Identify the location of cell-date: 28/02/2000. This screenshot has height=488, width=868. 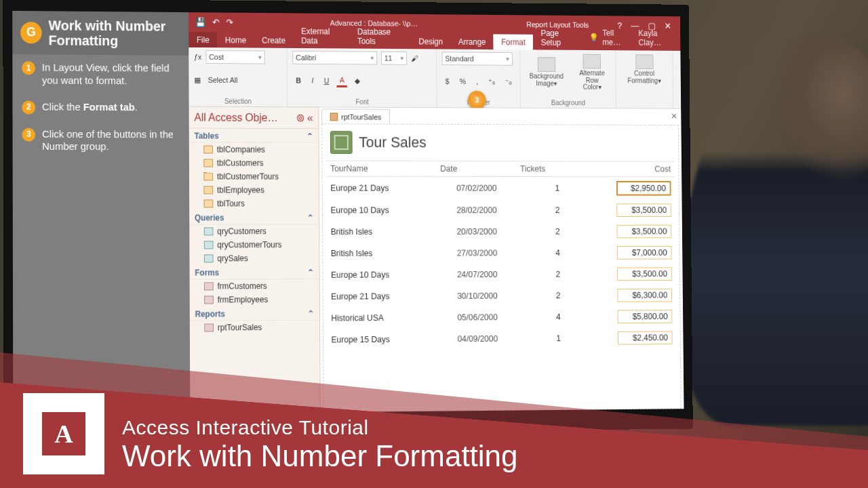
(477, 210).